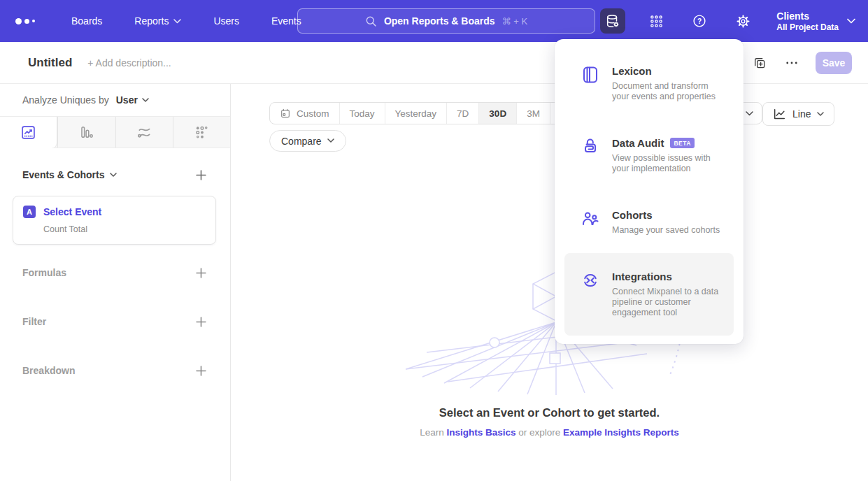  I want to click on duplicate-button, so click(760, 63).